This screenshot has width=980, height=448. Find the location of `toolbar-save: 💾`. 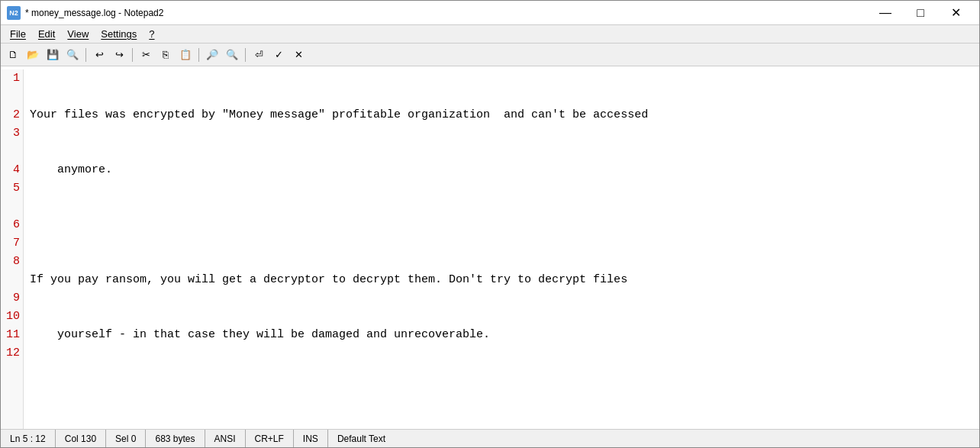

toolbar-save: 💾 is located at coordinates (53, 55).